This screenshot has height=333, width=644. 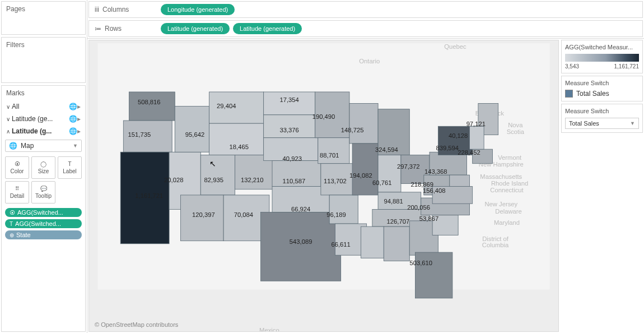 I want to click on state-north-dakota, so click(x=290, y=103).